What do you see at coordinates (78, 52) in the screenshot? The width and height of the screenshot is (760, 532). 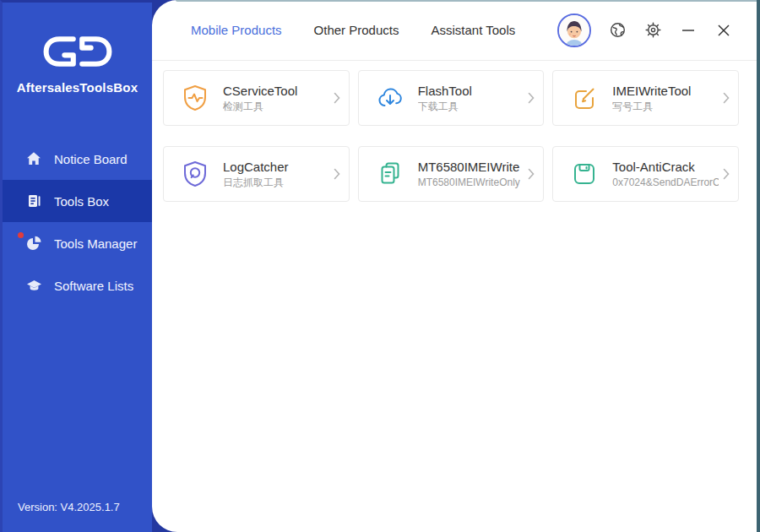 I see `app-logo-icon` at bounding box center [78, 52].